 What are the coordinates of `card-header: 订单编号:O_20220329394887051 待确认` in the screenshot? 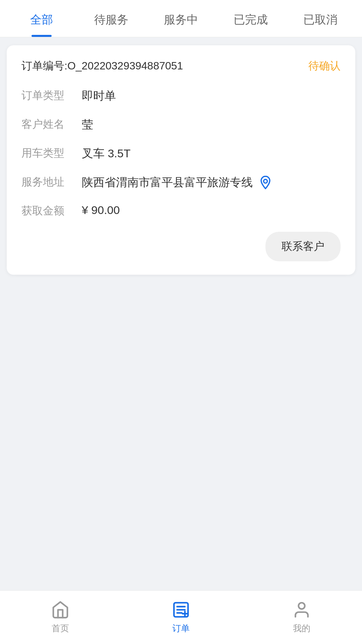 It's located at (181, 66).